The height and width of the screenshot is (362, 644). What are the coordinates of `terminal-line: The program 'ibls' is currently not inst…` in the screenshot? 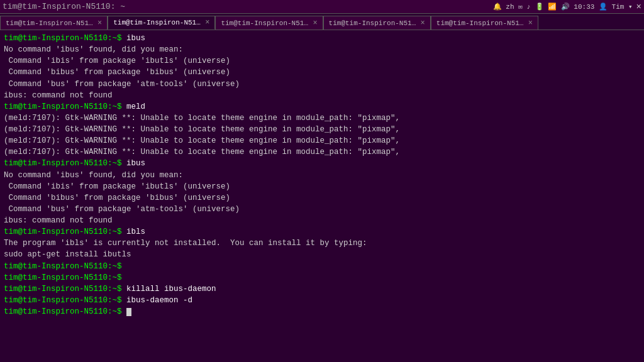 It's located at (322, 243).